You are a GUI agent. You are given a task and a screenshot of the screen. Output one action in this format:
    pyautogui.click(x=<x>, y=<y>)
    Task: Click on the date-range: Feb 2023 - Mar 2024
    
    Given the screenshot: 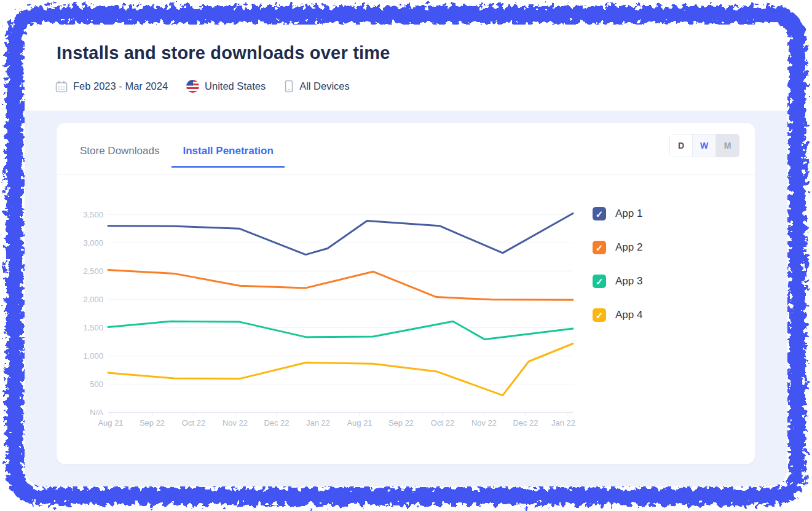 What is the action you would take?
    pyautogui.click(x=112, y=87)
    